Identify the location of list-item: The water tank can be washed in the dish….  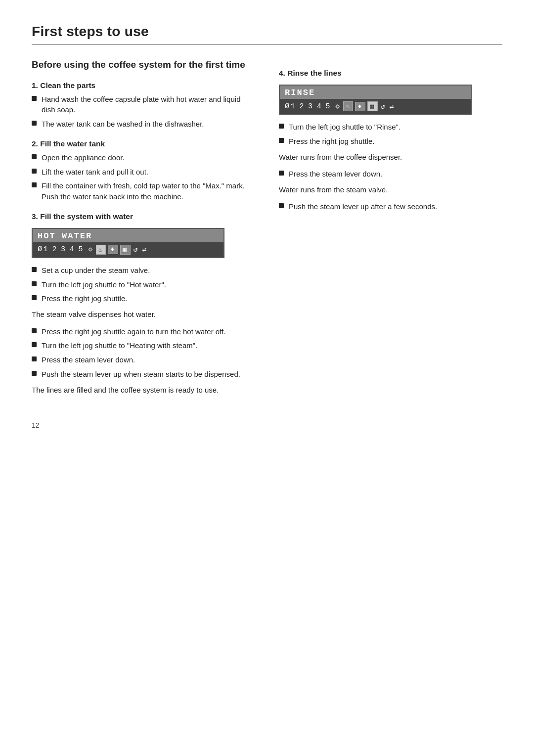
(143, 124).